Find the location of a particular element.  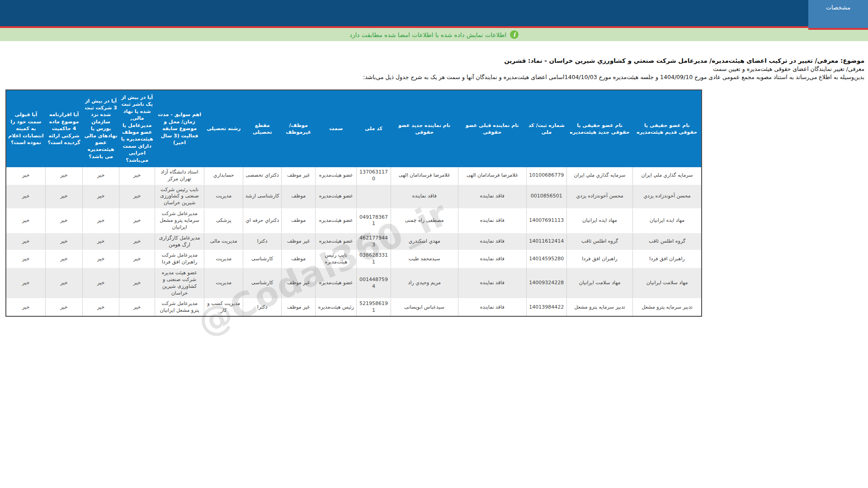

table-cell: سیدعباس ابویسانی is located at coordinates (424, 307).